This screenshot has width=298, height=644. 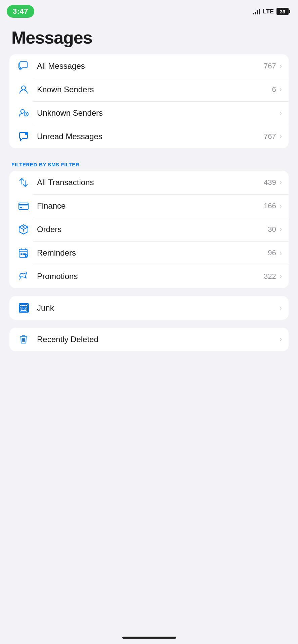 What do you see at coordinates (149, 276) in the screenshot?
I see `promotions-item: Promotions 322 ›` at bounding box center [149, 276].